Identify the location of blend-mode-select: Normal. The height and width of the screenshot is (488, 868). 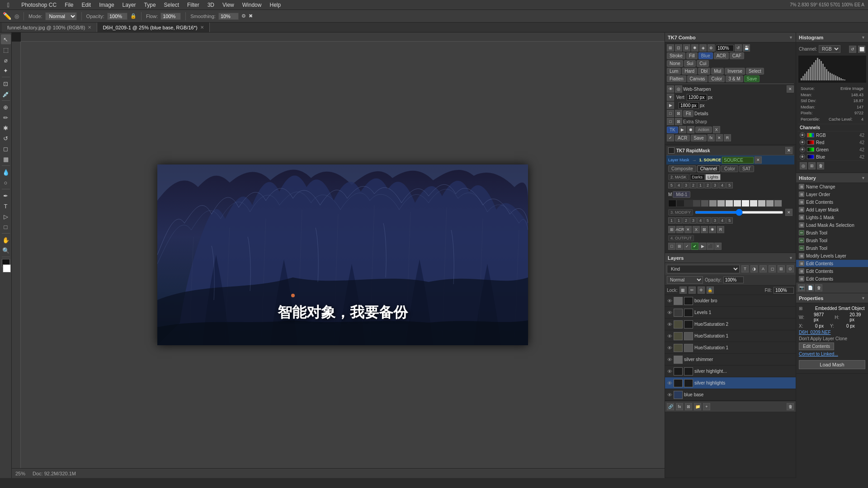
(685, 280).